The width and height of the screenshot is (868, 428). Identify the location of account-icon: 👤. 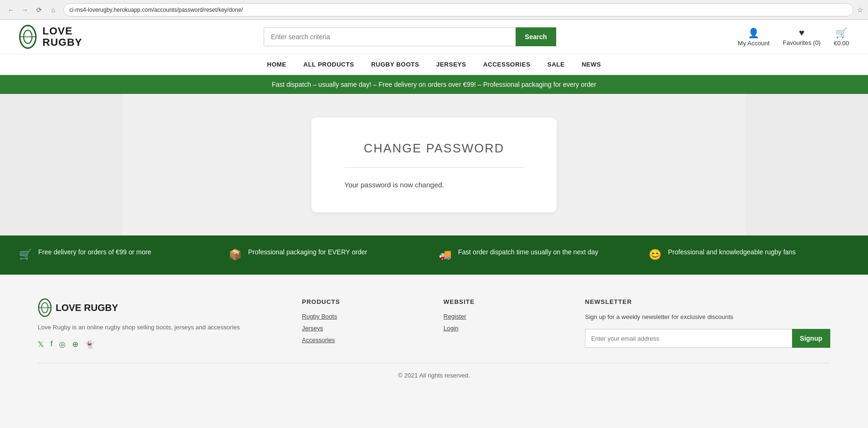
(754, 33).